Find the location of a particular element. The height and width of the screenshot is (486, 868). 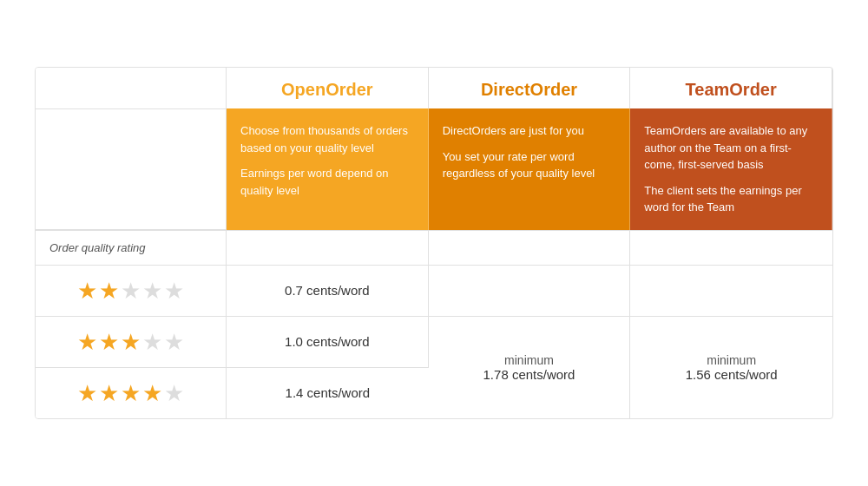

row1-direct-rate is located at coordinates (529, 290).